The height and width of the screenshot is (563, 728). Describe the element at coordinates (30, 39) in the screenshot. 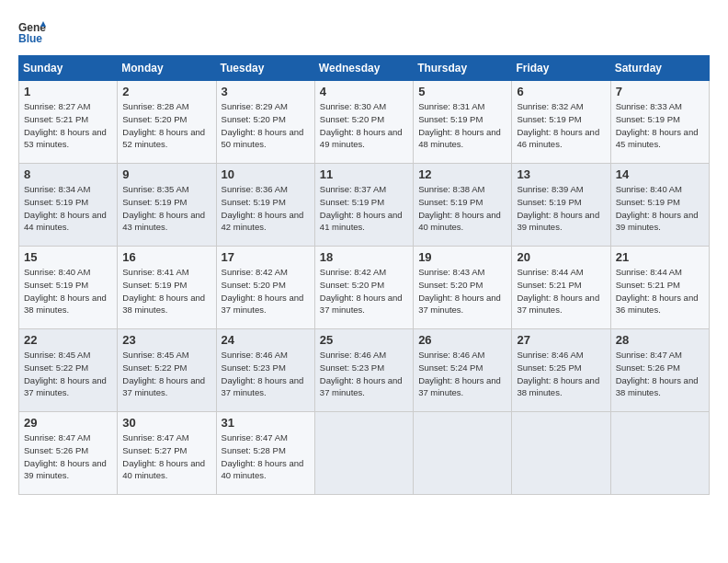

I see `svg-text: Blue` at that location.